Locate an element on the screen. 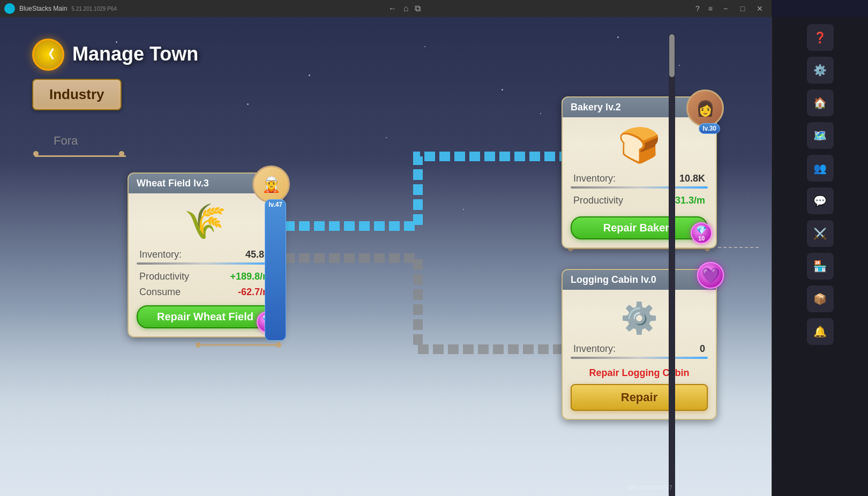  bakery-productivity-stat: Productivity +31.3/m is located at coordinates (639, 200).